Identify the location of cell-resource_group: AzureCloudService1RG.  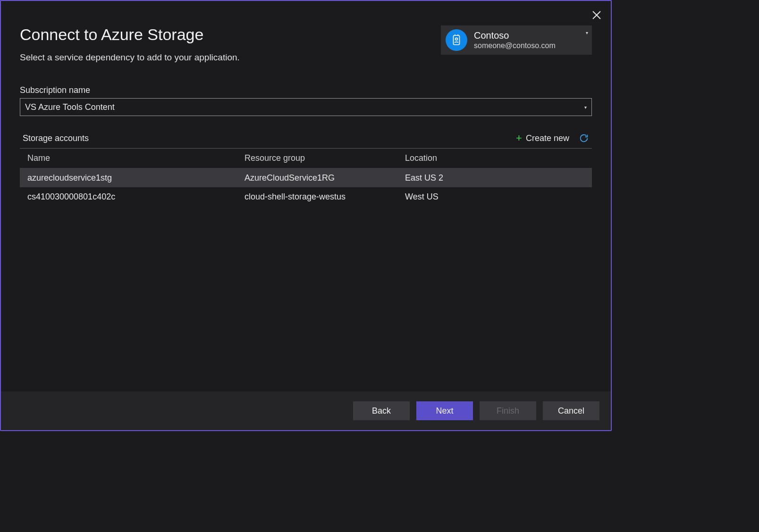
(325, 178).